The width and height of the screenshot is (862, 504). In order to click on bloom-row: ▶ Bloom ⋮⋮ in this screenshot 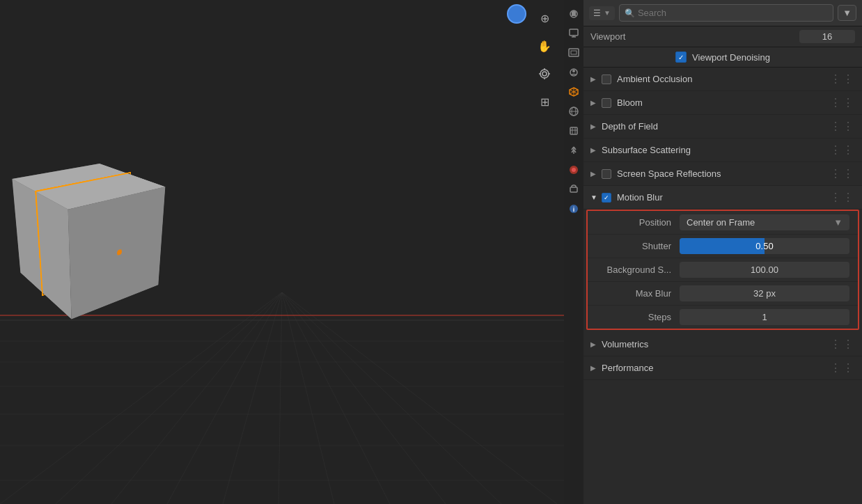, I will do `click(723, 103)`.